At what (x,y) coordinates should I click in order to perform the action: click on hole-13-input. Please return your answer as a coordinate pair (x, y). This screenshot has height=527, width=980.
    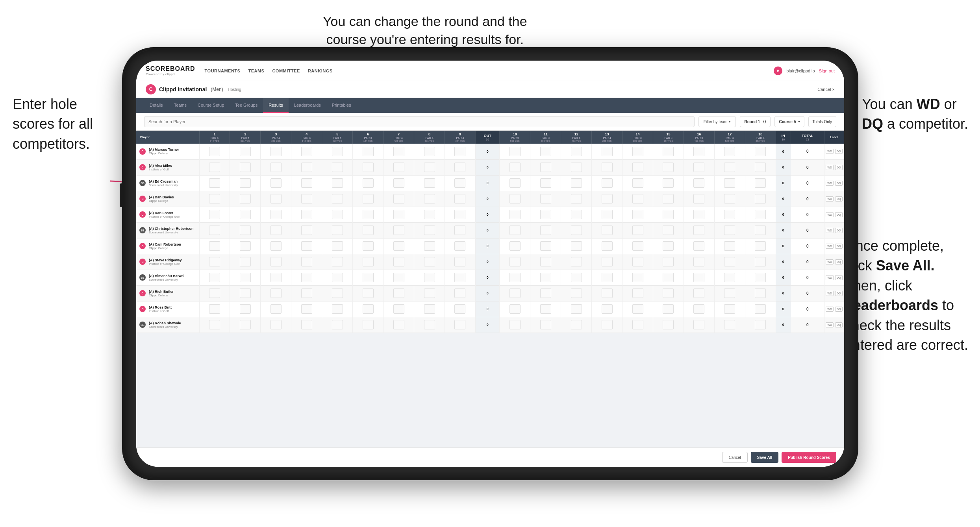
    Looking at the image, I should click on (607, 214).